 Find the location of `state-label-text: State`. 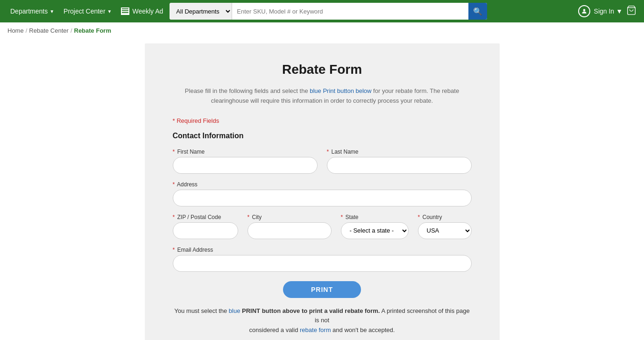

state-label-text: State is located at coordinates (352, 217).